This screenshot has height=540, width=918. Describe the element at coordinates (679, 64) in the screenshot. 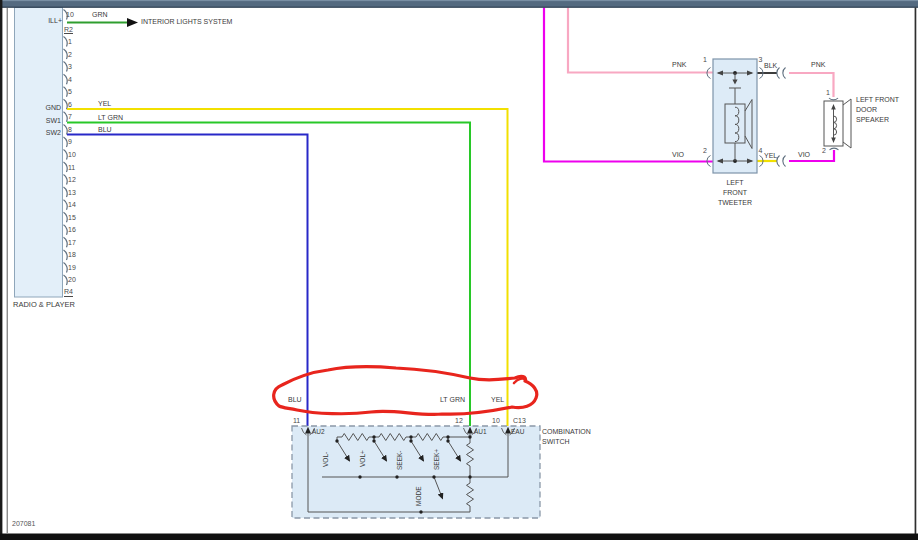

I see `wire-label-pnk-left: PNK` at that location.